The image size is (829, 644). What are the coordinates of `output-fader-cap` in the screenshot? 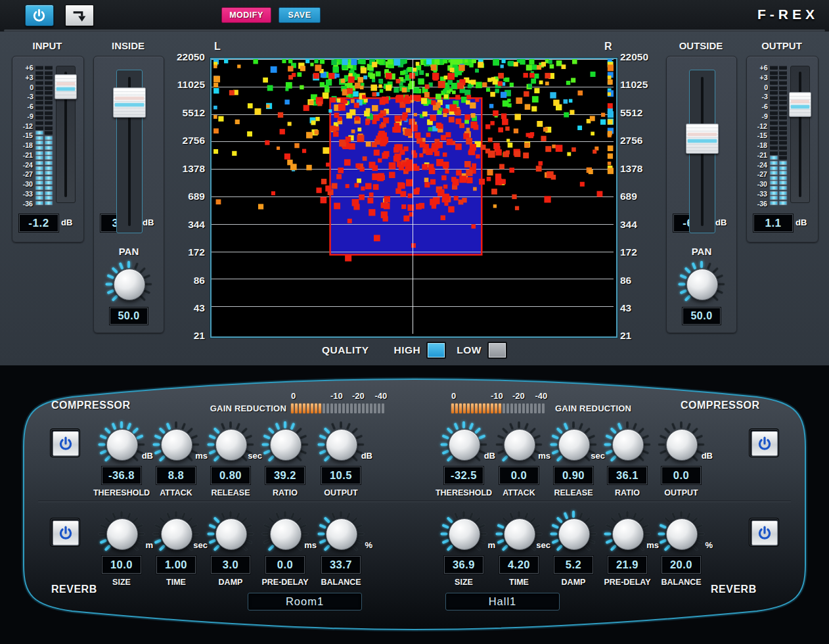 It's located at (800, 104).